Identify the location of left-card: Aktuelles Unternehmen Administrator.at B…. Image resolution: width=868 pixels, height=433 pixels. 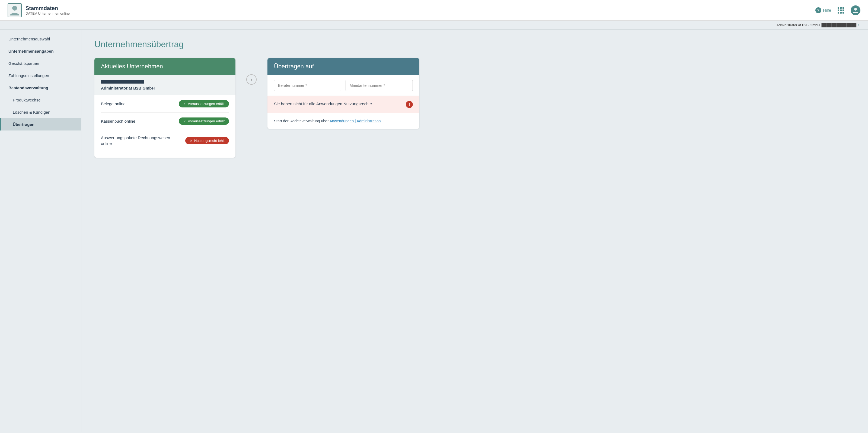
(165, 108).